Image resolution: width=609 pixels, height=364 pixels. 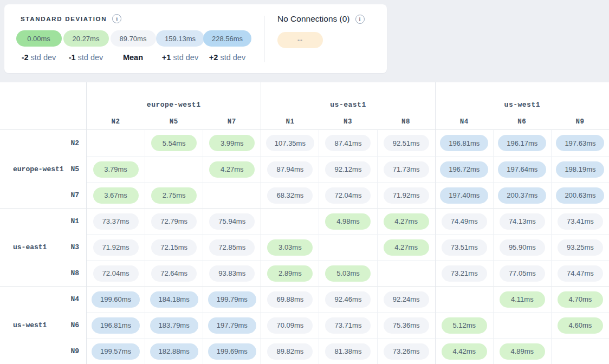 I want to click on latency-pill: 5.03ms, so click(x=348, y=274).